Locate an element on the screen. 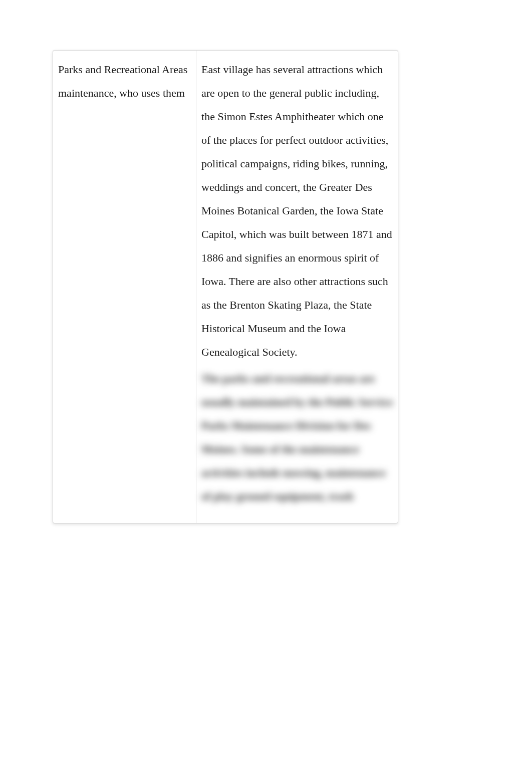  blurred-preview-text: The parks and recreational areas are usu… is located at coordinates (297, 437).